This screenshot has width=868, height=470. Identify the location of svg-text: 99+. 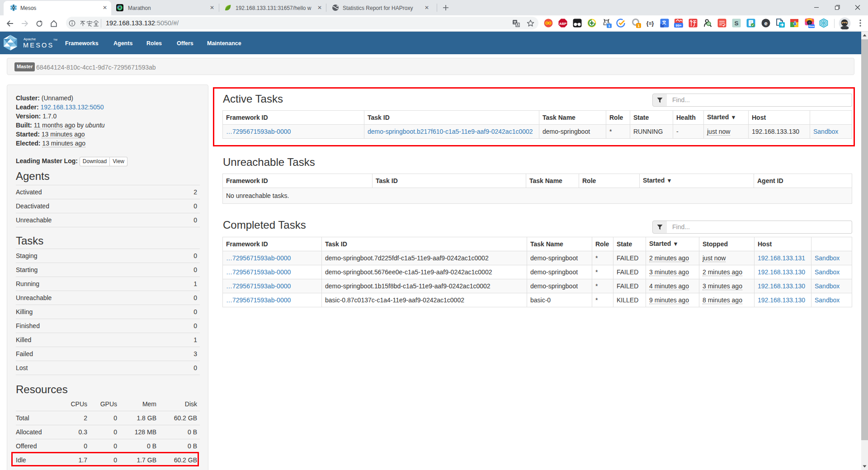
(679, 25).